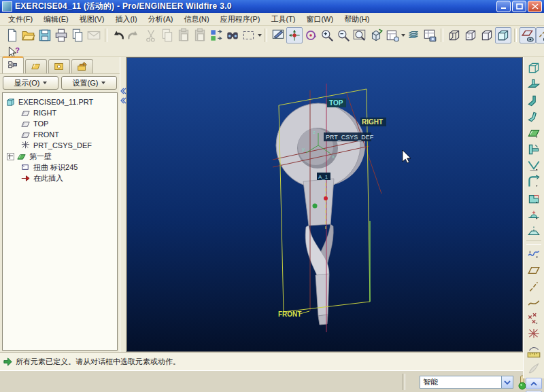 The width and height of the screenshot is (544, 392). I want to click on repaint-icon, so click(278, 35).